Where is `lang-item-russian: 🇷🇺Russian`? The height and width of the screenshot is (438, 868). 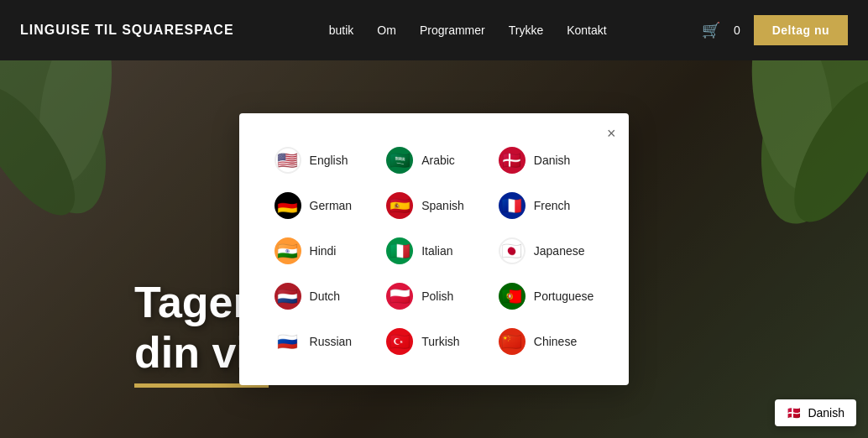
lang-item-russian: 🇷🇺Russian is located at coordinates (322, 342).